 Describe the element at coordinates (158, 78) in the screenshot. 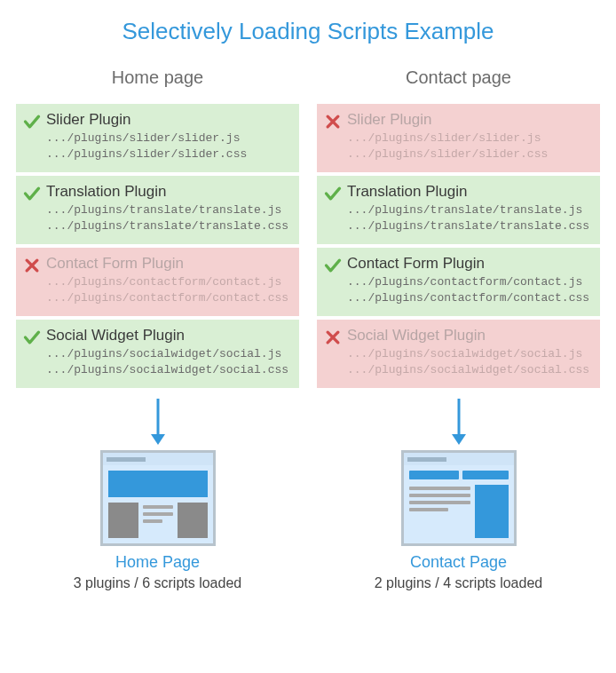

I see `column-header: Home page` at that location.